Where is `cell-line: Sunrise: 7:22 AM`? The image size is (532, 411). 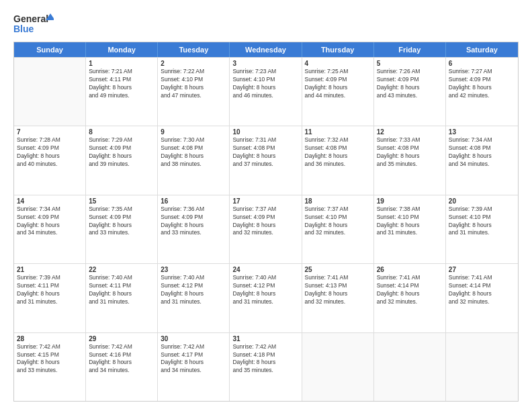
cell-line: Sunrise: 7:22 AM is located at coordinates (193, 72).